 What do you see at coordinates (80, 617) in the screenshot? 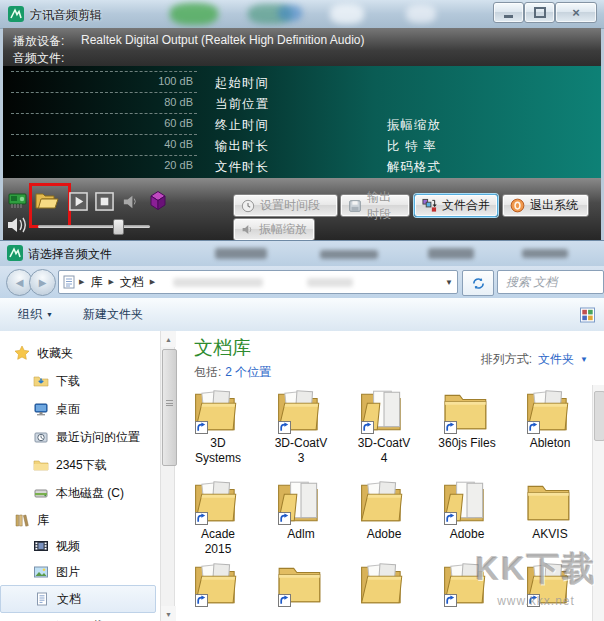
I see `sidebar-item-迅雷下载: 迅雷下载` at bounding box center [80, 617].